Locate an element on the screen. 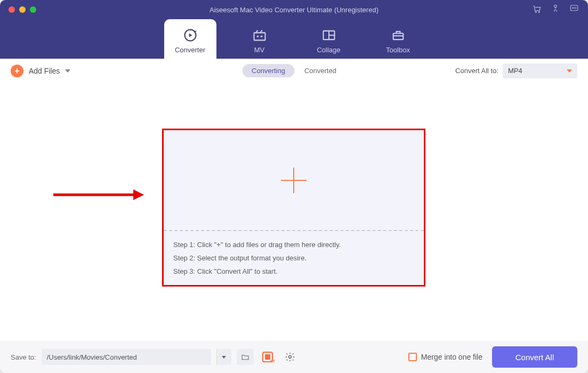  save-to-label: Save to: is located at coordinates (23, 358).